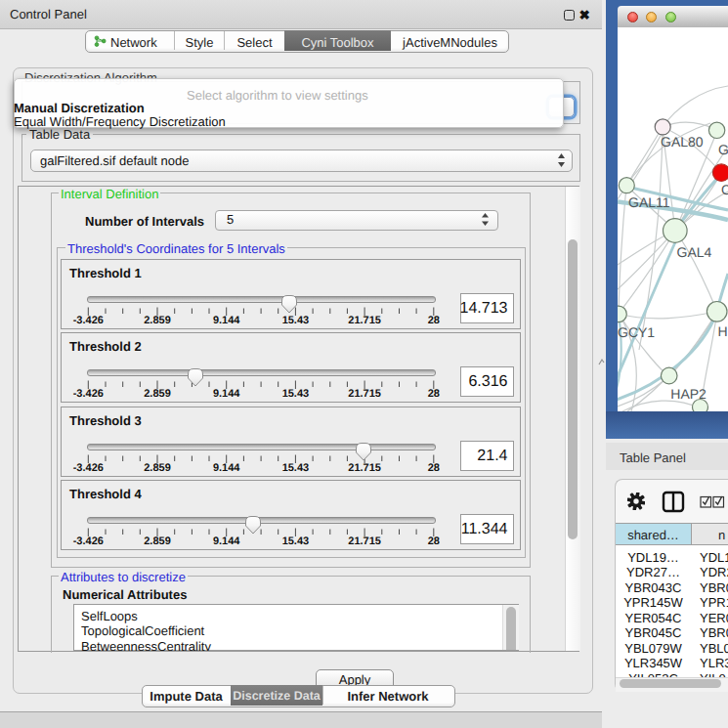 The height and width of the screenshot is (728, 728). I want to click on svg-text: H, so click(723, 331).